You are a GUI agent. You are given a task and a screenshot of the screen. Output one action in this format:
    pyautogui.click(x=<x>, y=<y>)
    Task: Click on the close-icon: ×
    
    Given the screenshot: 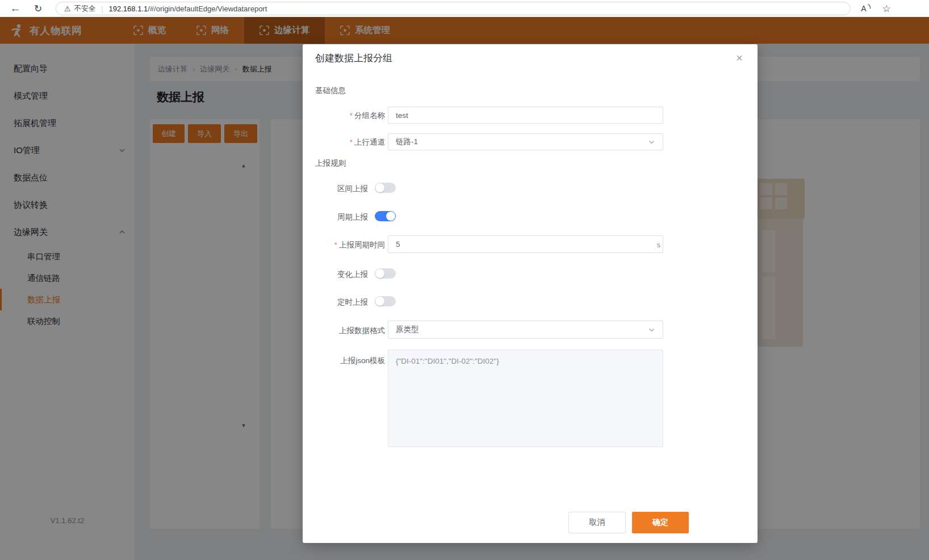 What is the action you would take?
    pyautogui.click(x=739, y=58)
    